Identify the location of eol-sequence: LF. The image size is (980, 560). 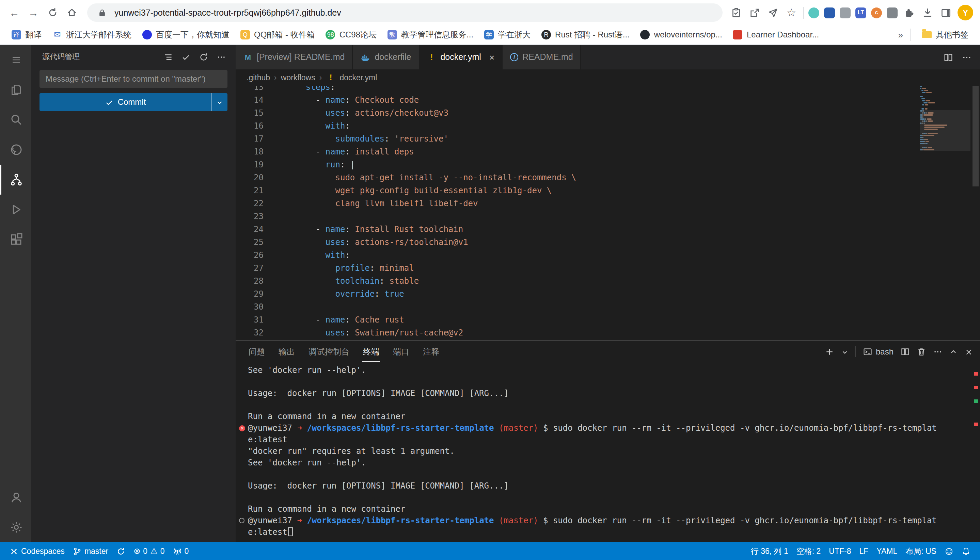
(864, 551).